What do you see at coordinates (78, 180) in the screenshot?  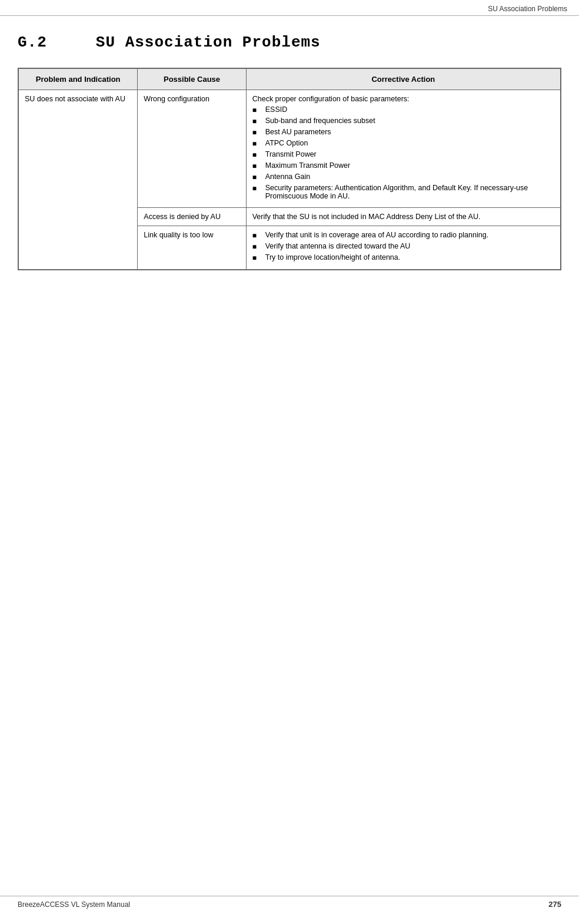 I see `problem-cell: SU does not associate with AU` at bounding box center [78, 180].